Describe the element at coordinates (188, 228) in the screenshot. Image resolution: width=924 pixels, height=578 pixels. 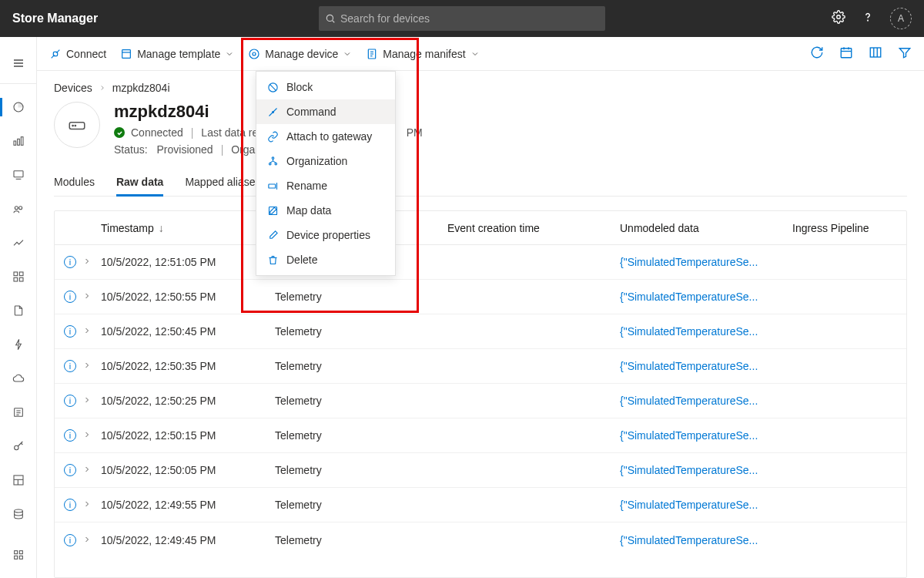
I see `col-timestamp: Timestamp↓` at that location.